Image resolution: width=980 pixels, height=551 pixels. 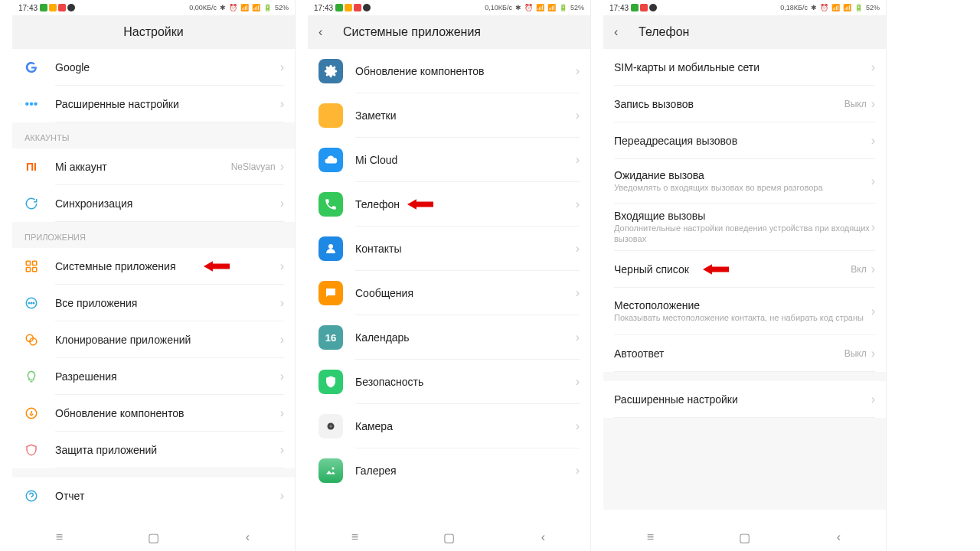 I want to click on row-report: Отчет›, so click(x=153, y=496).